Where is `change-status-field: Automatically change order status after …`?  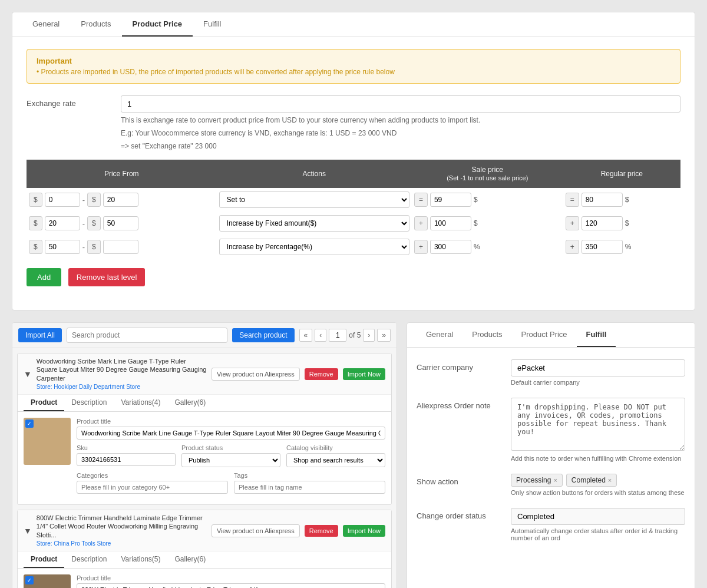 change-status-field: Automatically change order status after … is located at coordinates (598, 524).